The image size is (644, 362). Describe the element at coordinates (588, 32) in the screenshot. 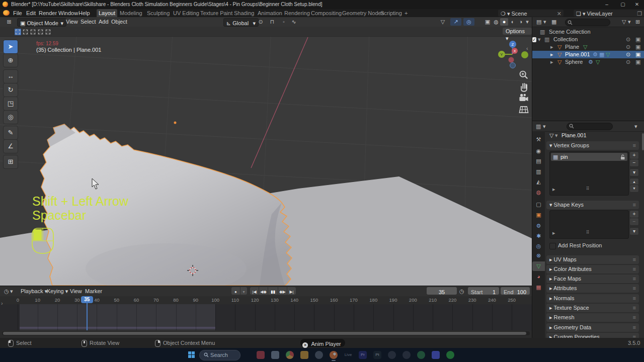

I see `outliner-row-scene-collection: ▥ Scene Collection` at that location.